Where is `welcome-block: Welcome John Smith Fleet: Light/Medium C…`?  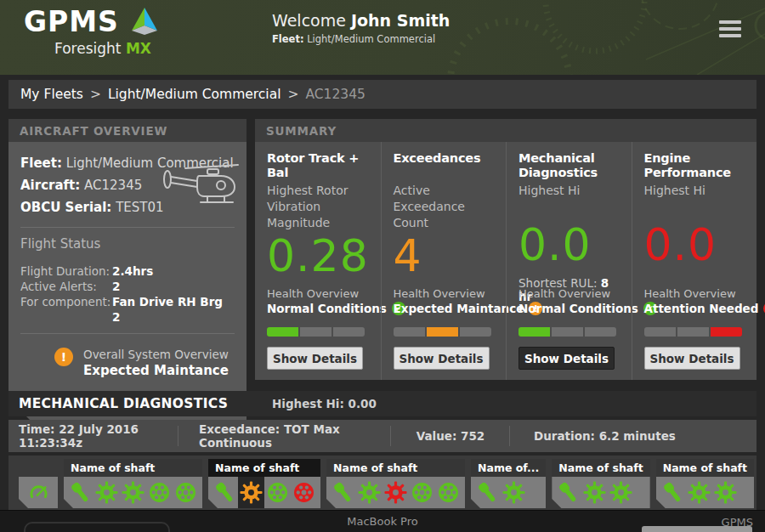 welcome-block: Welcome John Smith Fleet: Light/Medium C… is located at coordinates (360, 28).